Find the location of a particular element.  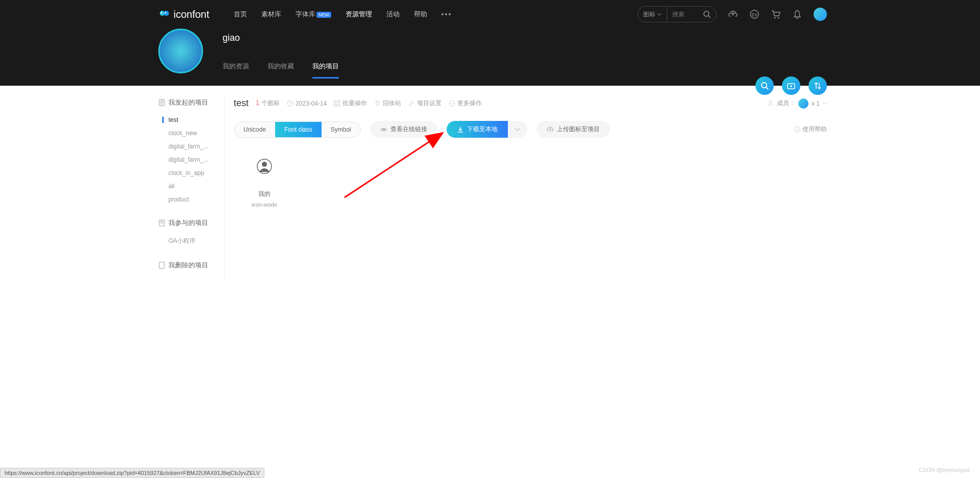

profile-header: giao 我的资源 我的收藏 我的项目 is located at coordinates (490, 57).